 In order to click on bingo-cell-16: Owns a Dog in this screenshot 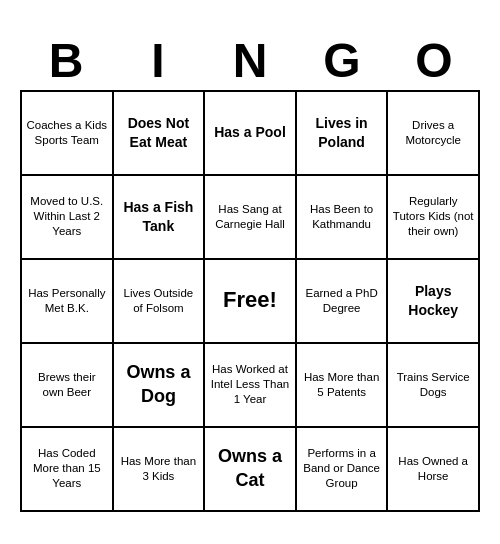, I will do `click(160, 386)`.